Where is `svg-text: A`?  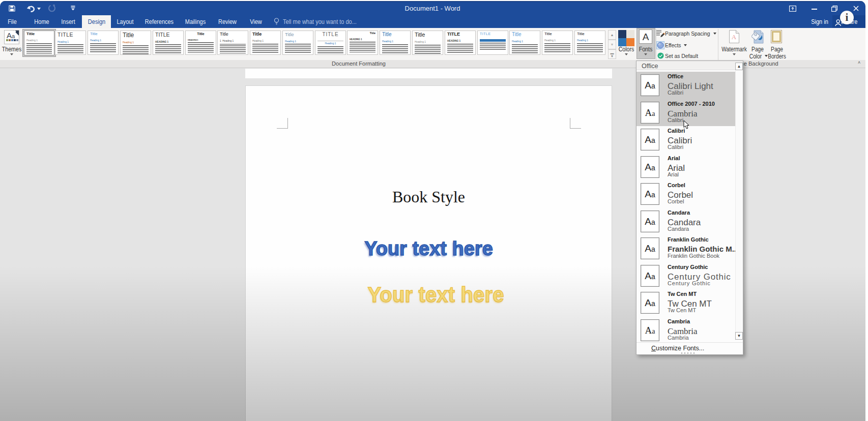 svg-text: A is located at coordinates (734, 37).